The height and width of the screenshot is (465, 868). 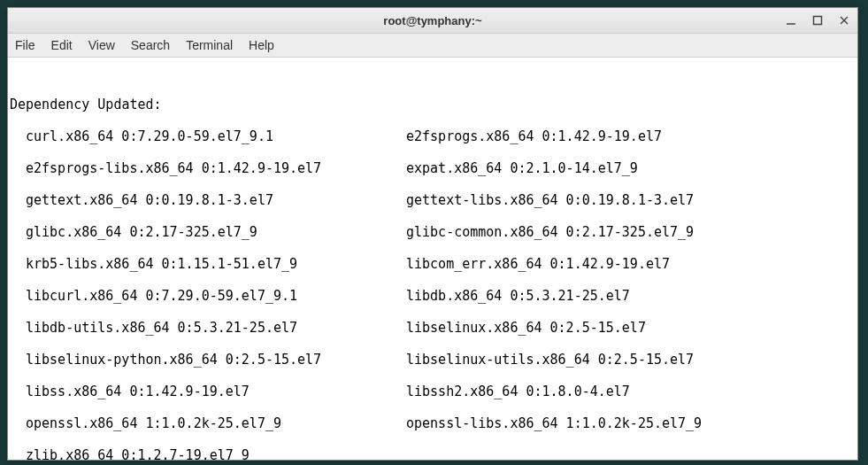 What do you see at coordinates (216, 423) in the screenshot?
I see `dep-left: openssl.x86_64 1:1.0.2k-25.el7_9` at bounding box center [216, 423].